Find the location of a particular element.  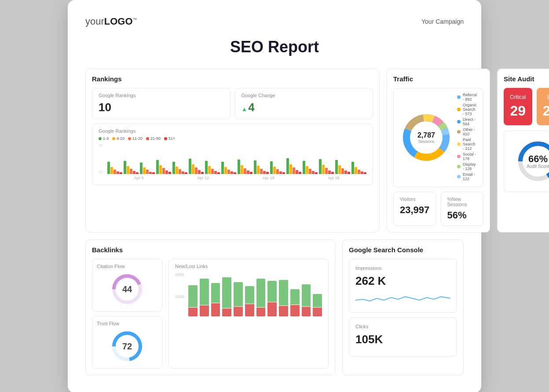

traffic-section: Traffic is located at coordinates (438, 150).